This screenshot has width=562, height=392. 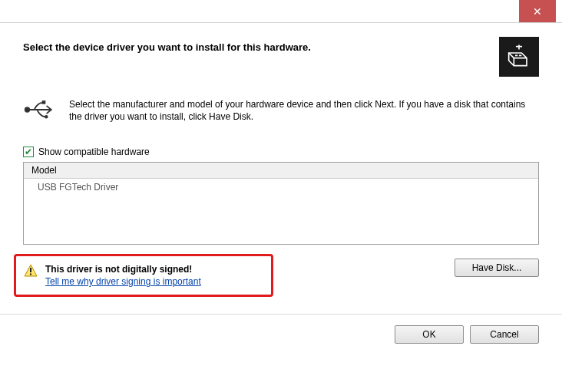 I want to click on close-icon: ✕, so click(x=537, y=12).